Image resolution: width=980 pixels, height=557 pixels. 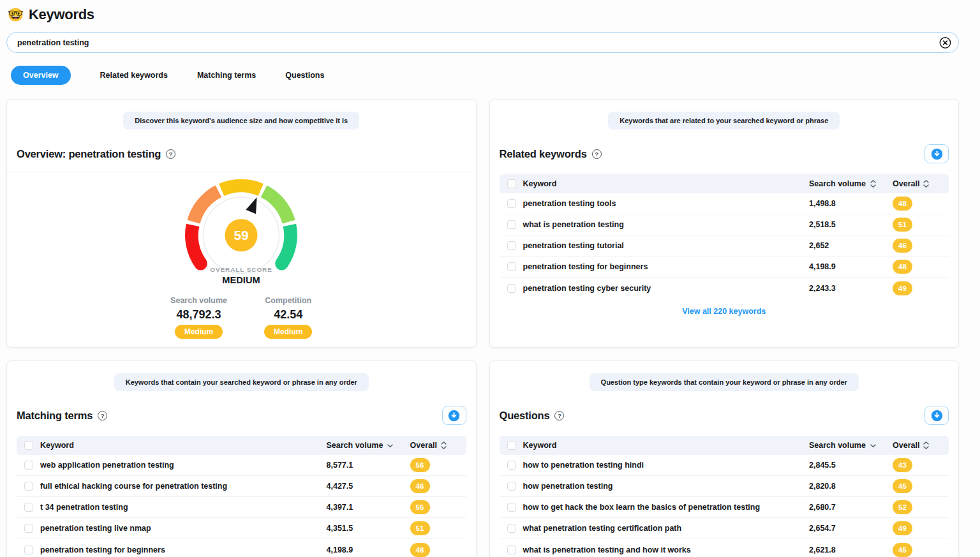 I want to click on stat-label: Search volume, so click(x=199, y=301).